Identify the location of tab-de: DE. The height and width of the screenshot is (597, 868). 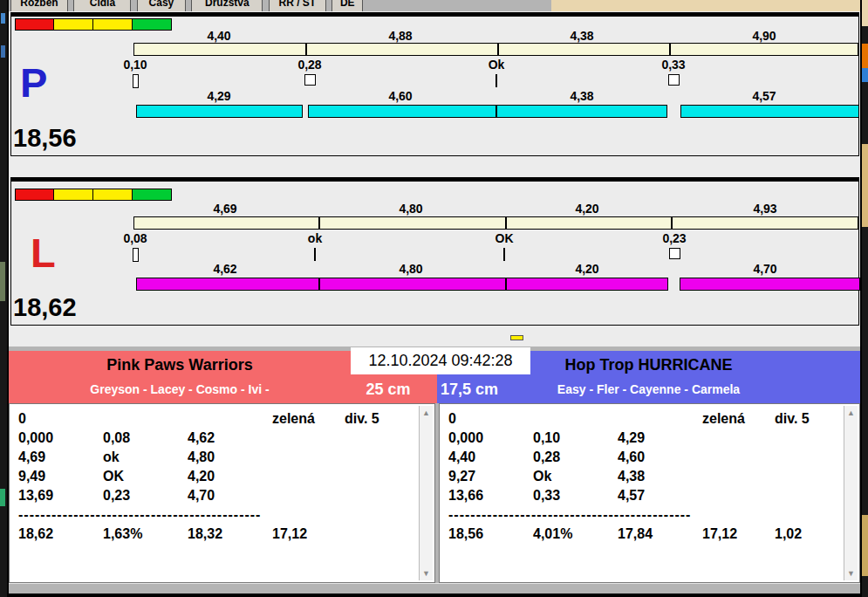
(347, 5).